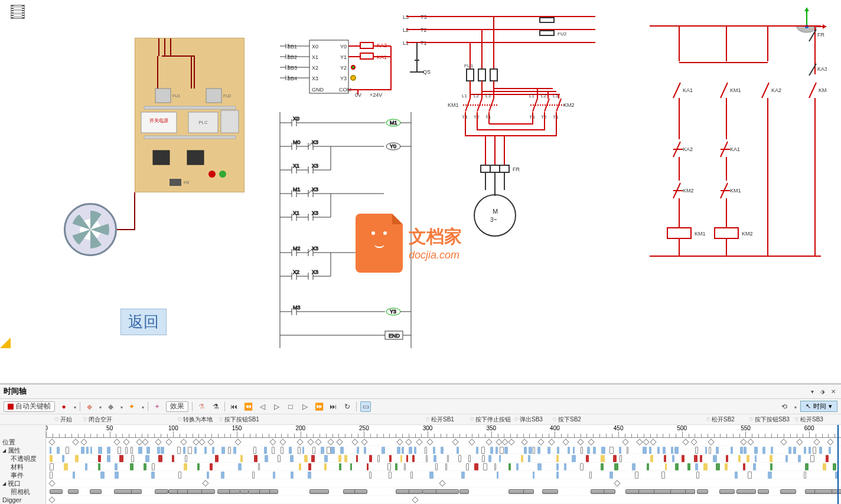 The height and width of the screenshot is (504, 841). What do you see at coordinates (292, 47) in the screenshot?
I see `svg-text: SB1` at bounding box center [292, 47].